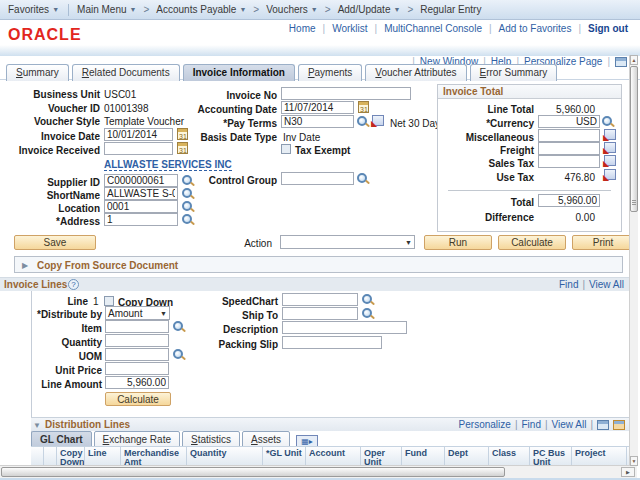 This screenshot has height=480, width=640. I want to click on copy-from-source-section: ▶ Copy From Source Document, so click(318, 264).